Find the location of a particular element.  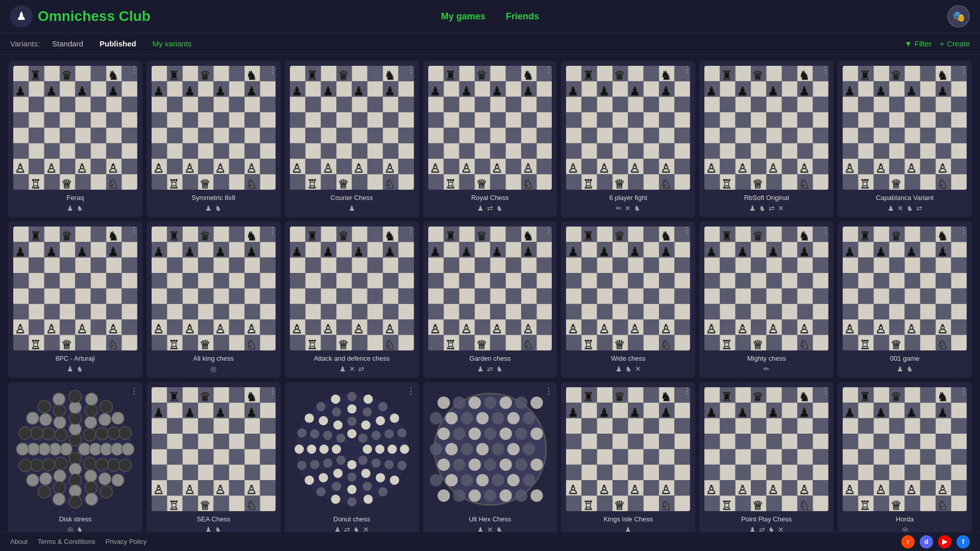

card-attack-and-defence-chess: ⋮ ♜♞♛♟♟♟♟♖♘♕♙♙♙♙ Attack and defence ches… is located at coordinates (352, 300).